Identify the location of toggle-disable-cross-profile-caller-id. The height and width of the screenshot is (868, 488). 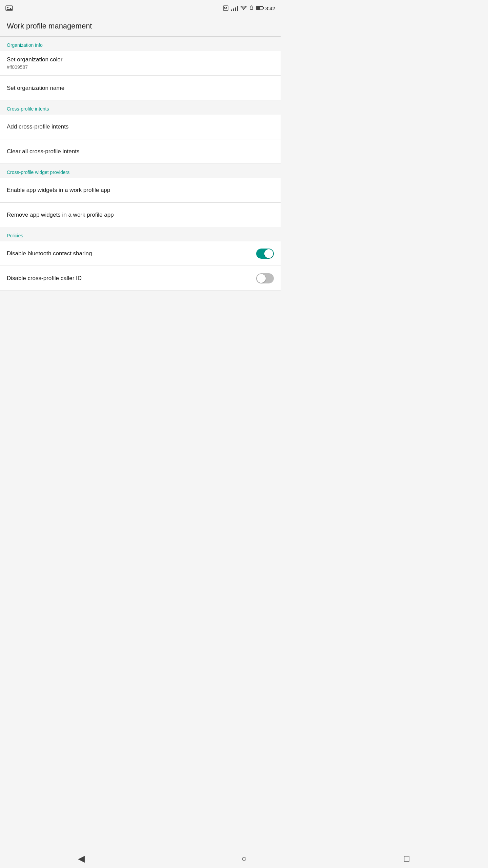
(265, 278).